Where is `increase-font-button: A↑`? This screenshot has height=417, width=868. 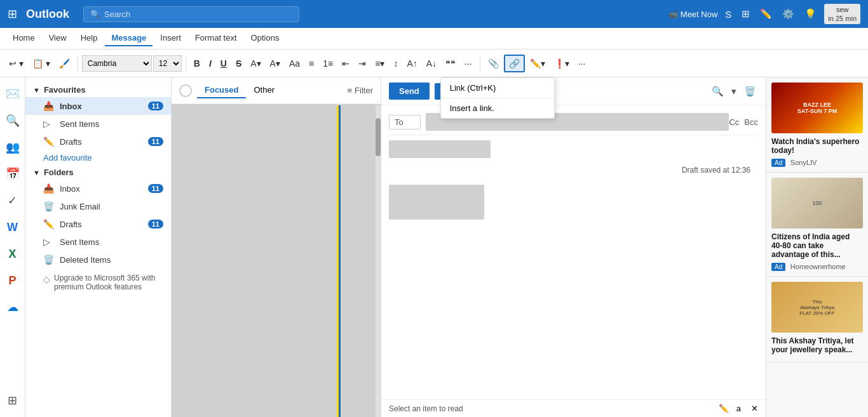 increase-font-button: A↑ is located at coordinates (412, 63).